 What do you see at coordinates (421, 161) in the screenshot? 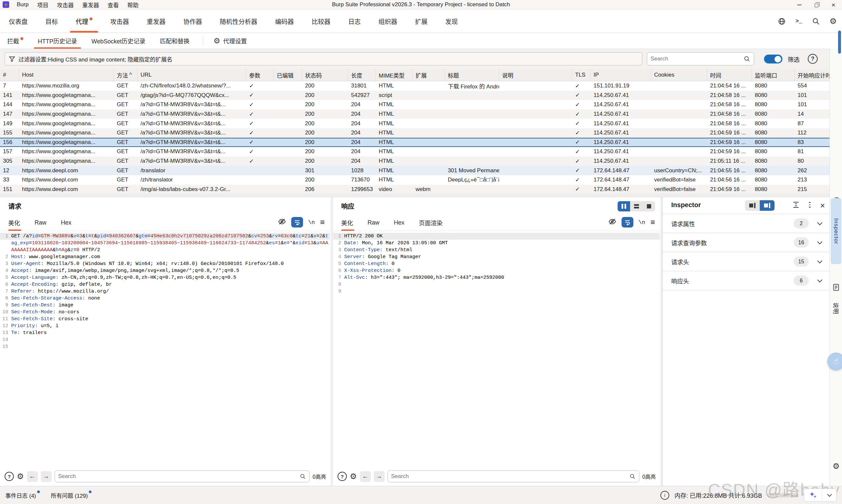
I see `table-row: 305https://www.googletagmana...GET/a?id=…` at bounding box center [421, 161].